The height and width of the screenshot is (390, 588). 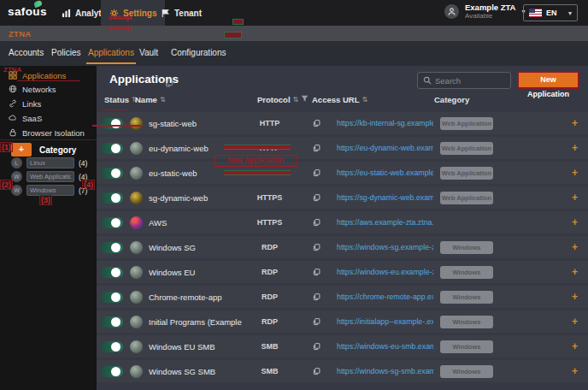 What do you see at coordinates (385, 371) in the screenshot?
I see `access-url-link: https://windows-sg-smb.exam...` at bounding box center [385, 371].